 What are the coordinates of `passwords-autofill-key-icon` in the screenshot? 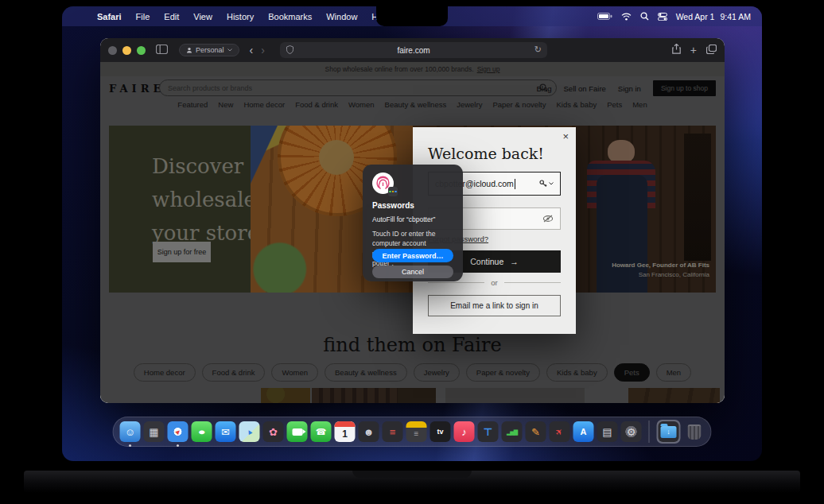 It's located at (546, 184).